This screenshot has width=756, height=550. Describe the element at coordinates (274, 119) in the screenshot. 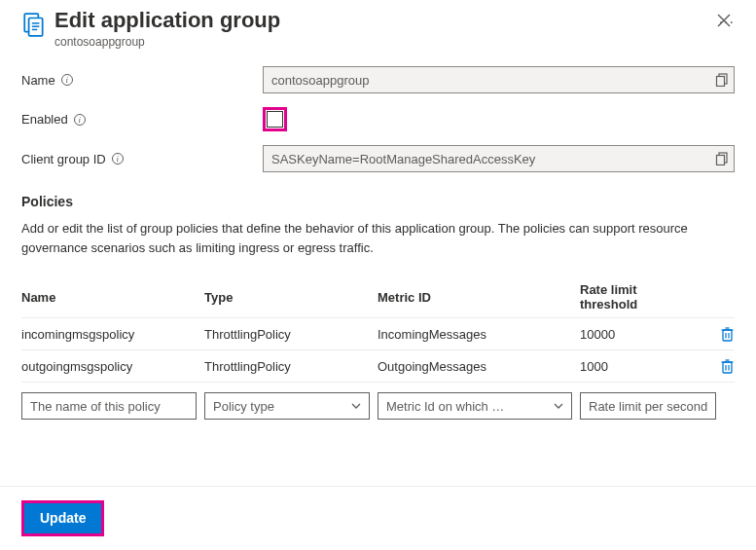

I see `enabled-checkbox` at that location.